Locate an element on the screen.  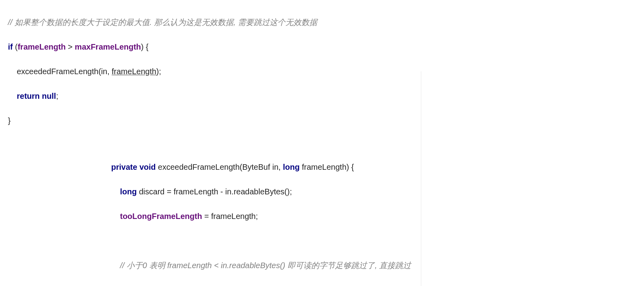
code-text: > is located at coordinates (71, 47).